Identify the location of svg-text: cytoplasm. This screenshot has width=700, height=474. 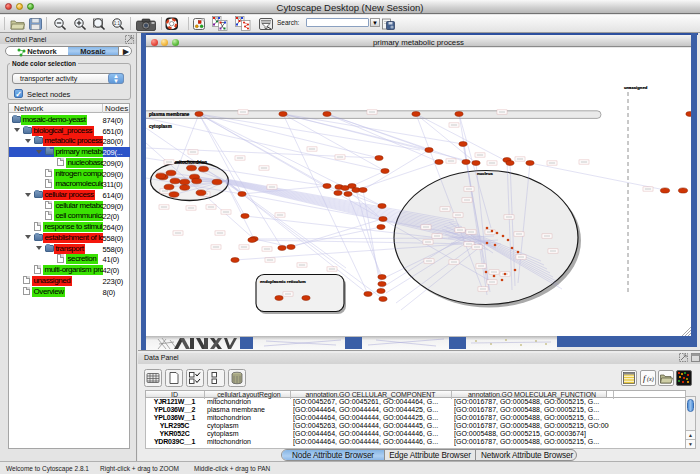
(160, 126).